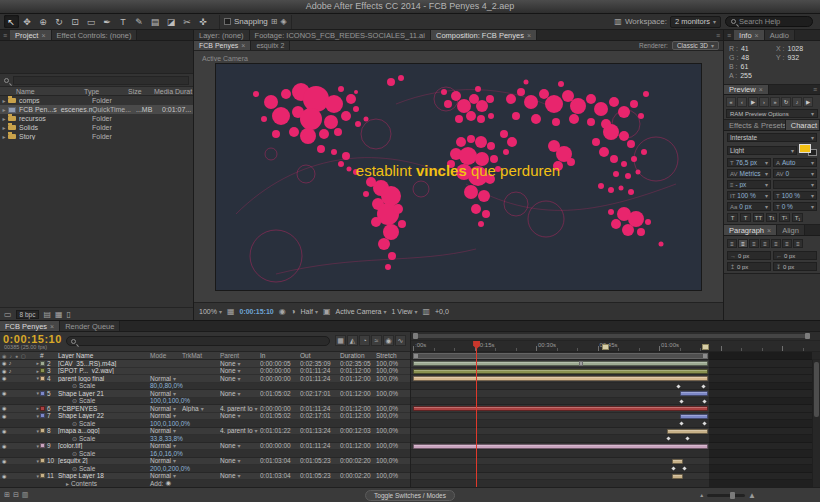 The image size is (820, 502). What do you see at coordinates (352, 340) in the screenshot?
I see `draft-3d-button: ◭` at bounding box center [352, 340].